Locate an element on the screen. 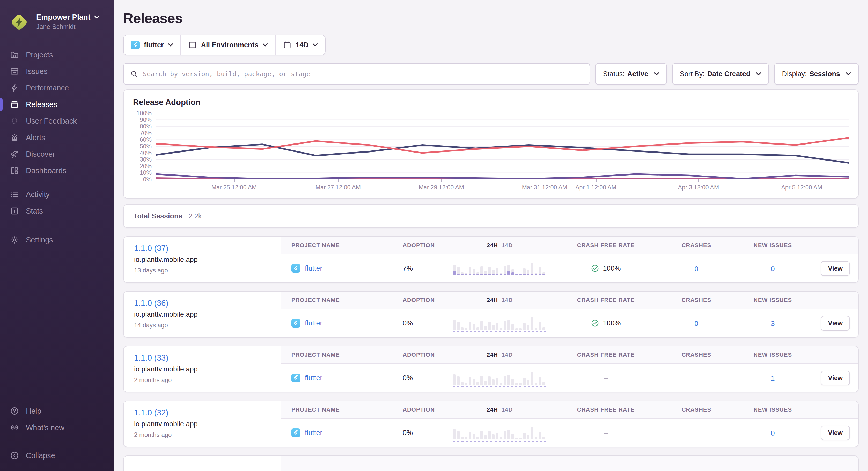  sidebar-item-releases: Releases is located at coordinates (57, 104).